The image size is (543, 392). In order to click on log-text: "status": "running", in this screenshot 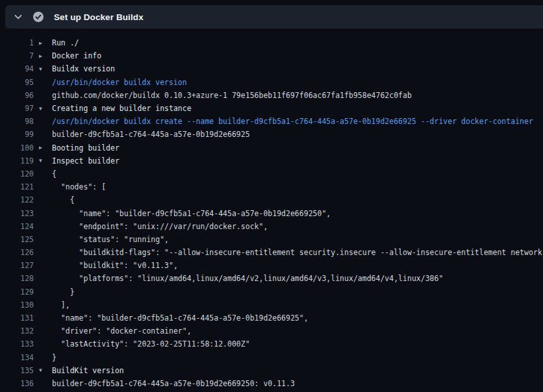, I will do `click(297, 239)`.